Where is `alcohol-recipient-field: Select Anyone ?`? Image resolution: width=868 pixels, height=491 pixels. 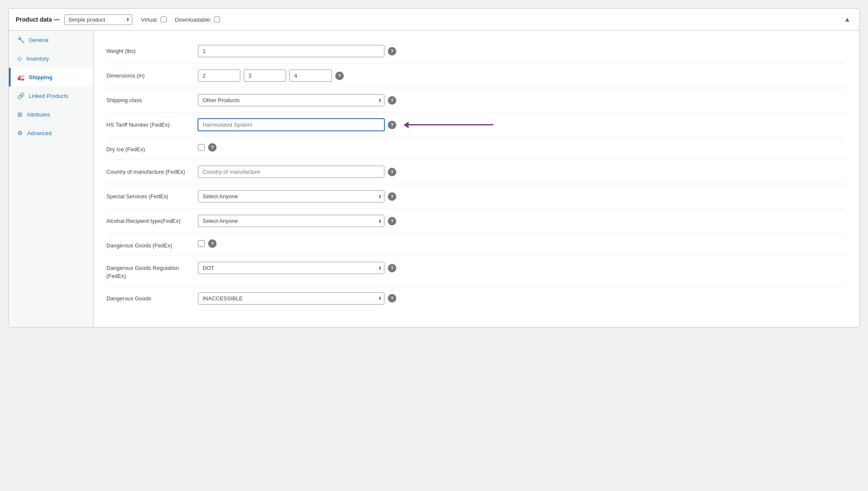
alcohol-recipient-field: Select Anyone ? is located at coordinates (522, 221).